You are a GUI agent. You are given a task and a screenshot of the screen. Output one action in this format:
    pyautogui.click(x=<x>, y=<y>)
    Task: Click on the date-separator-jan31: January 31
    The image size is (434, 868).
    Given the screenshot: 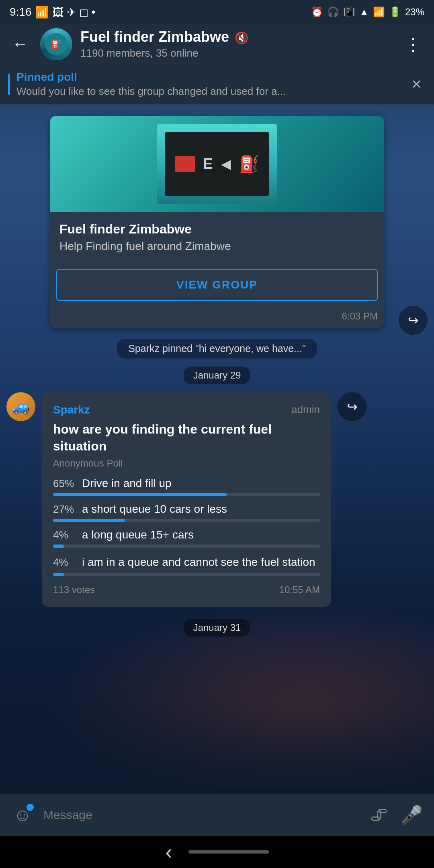 What is the action you would take?
    pyautogui.click(x=217, y=628)
    